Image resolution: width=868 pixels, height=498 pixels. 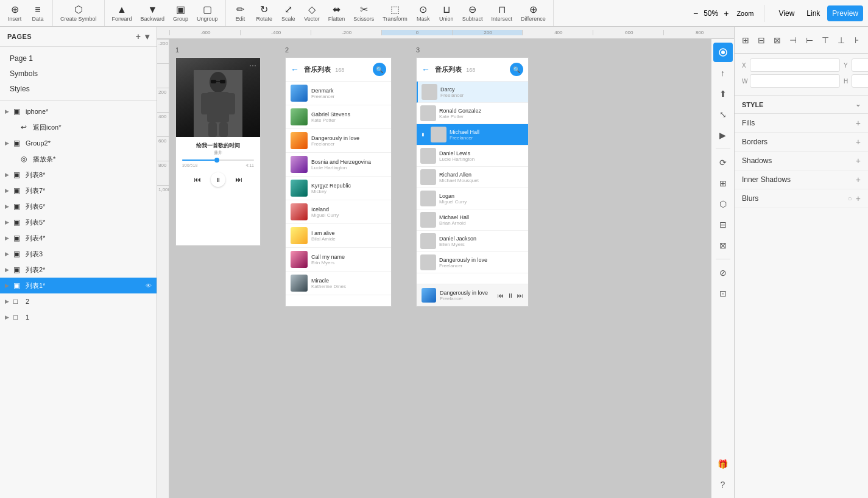 What do you see at coordinates (473, 156) in the screenshot?
I see `list-item: Daniel Lewis Lucie Hartington` at bounding box center [473, 156].